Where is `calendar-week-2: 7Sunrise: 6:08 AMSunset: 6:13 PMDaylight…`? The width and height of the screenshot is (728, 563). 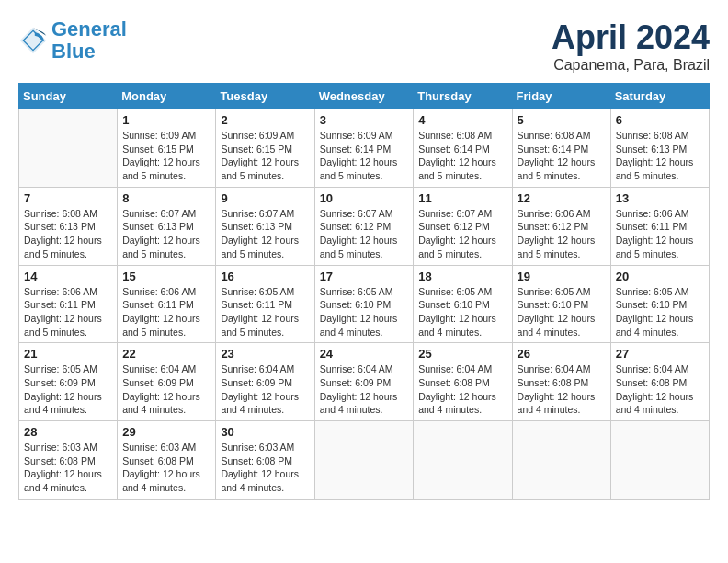
calendar-week-2: 7Sunrise: 6:08 AMSunset: 6:13 PMDaylight… is located at coordinates (364, 226).